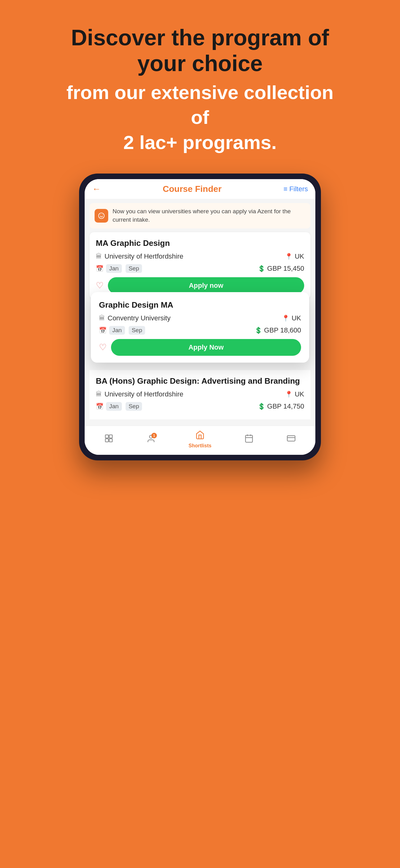 The image size is (400, 868). Describe the element at coordinates (209, 216) in the screenshot. I see `banner-text: Now you can view universities where you …` at that location.